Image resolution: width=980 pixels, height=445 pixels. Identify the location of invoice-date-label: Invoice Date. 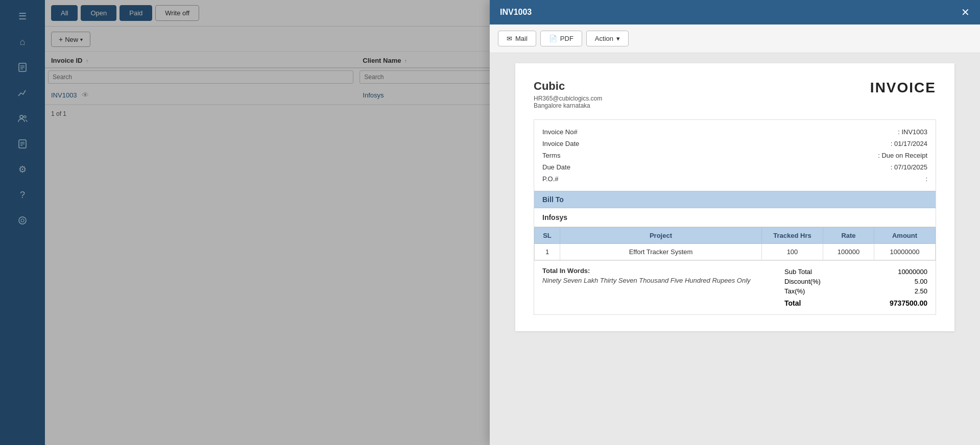
(638, 144).